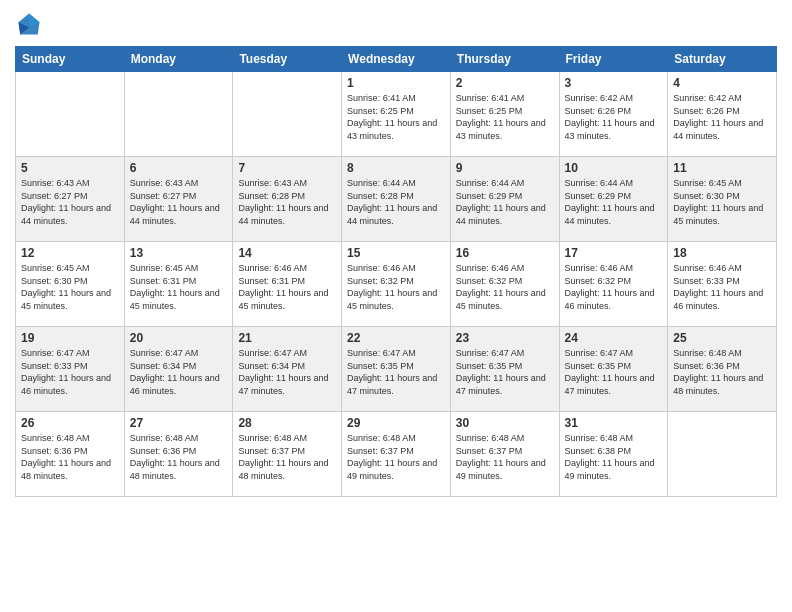 The width and height of the screenshot is (792, 612). Describe the element at coordinates (396, 454) in the screenshot. I see `calendar-cell: 29Sunrise: 6:48 AM Sunset: 6:37 PM Dayli…` at that location.